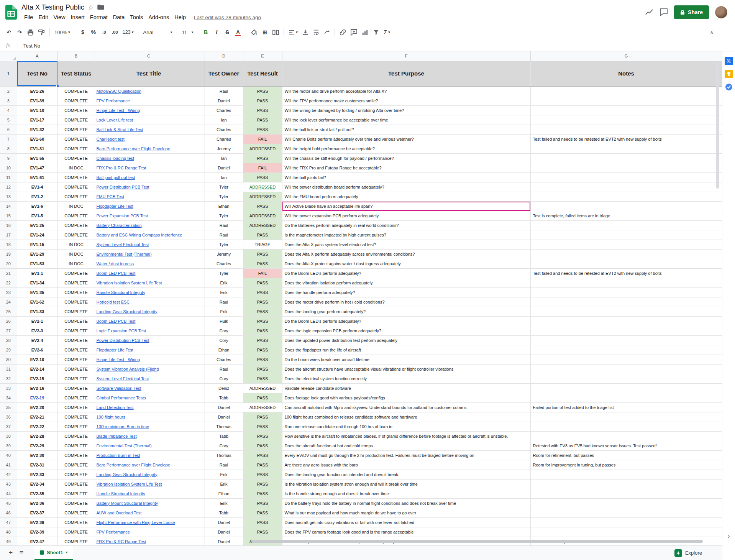  What do you see at coordinates (149, 100) in the screenshot?
I see `cell-C3: FPV Performance` at bounding box center [149, 100].